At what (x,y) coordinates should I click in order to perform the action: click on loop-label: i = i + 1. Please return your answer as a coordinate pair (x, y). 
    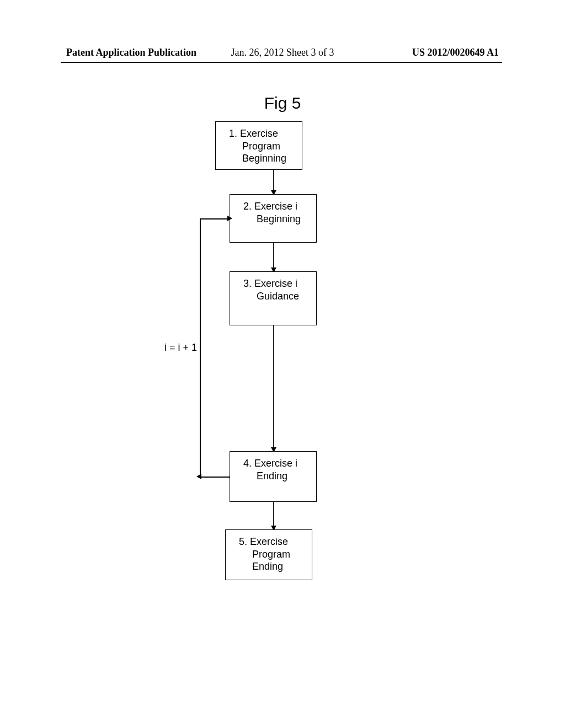
    Looking at the image, I should click on (181, 347).